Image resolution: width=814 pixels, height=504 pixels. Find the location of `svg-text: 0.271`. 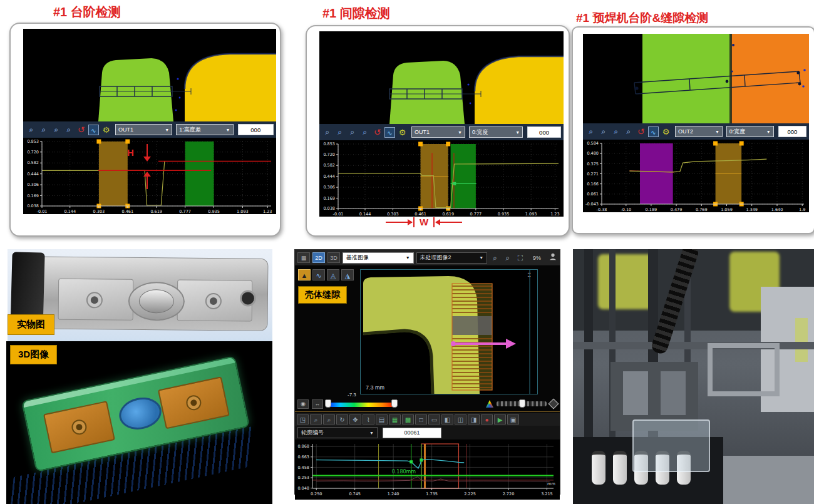

svg-text: 0.271 is located at coordinates (592, 174).